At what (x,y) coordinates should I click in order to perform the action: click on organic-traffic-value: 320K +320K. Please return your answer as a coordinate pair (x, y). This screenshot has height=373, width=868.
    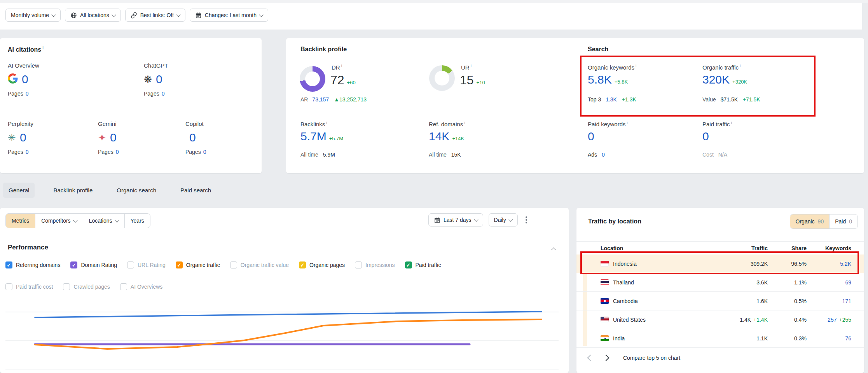
    Looking at the image, I should click on (725, 80).